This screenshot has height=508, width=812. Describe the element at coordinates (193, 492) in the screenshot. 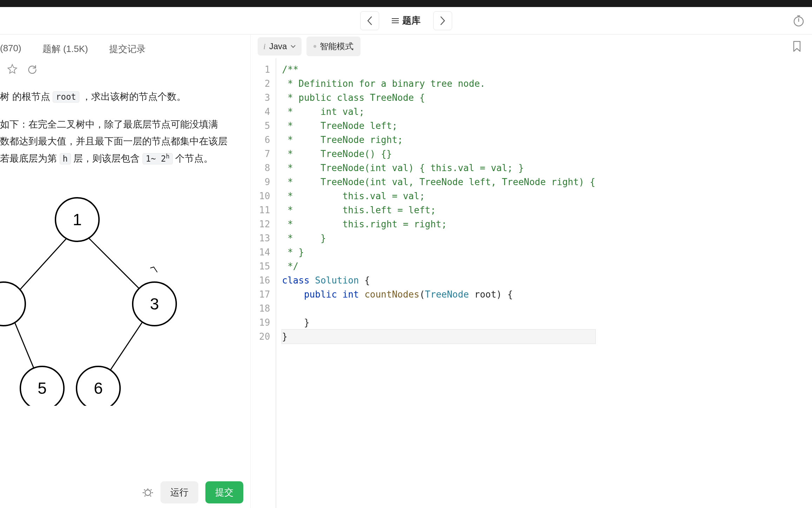

I see `left-footer: 运行 提交` at that location.